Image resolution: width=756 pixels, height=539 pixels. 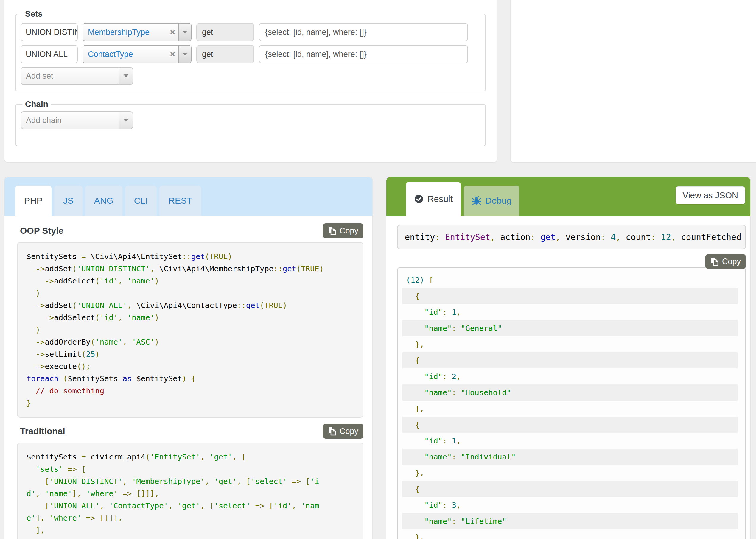 What do you see at coordinates (190, 403) in the screenshot?
I see `code-line: }` at bounding box center [190, 403].